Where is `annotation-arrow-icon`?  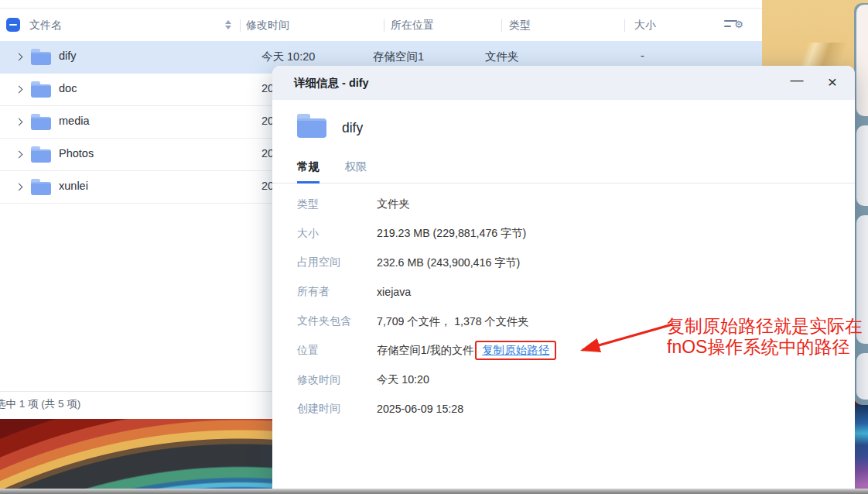 annotation-arrow-icon is located at coordinates (624, 335).